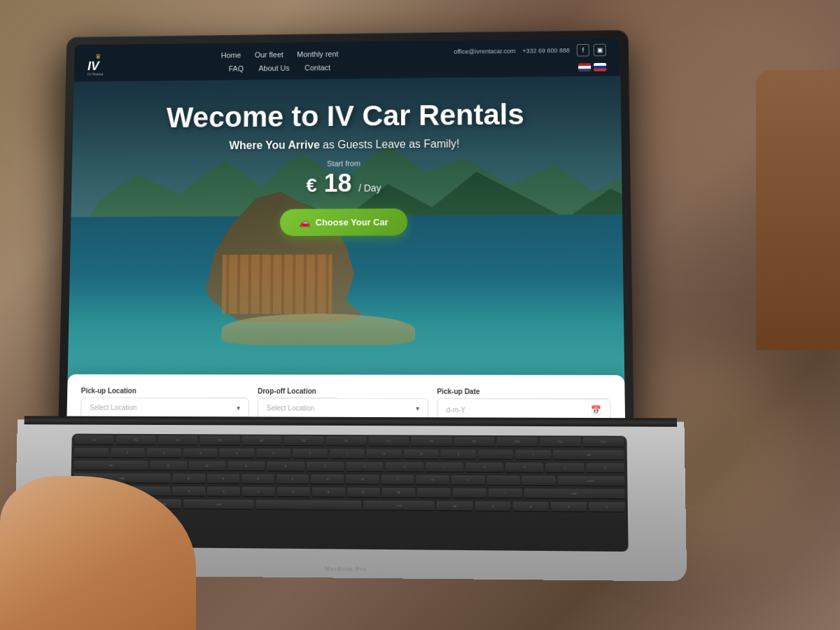 Image resolution: width=840 pixels, height=630 pixels. What do you see at coordinates (238, 407) in the screenshot?
I see `pickup-dropdown-arrow-icon: ▾` at bounding box center [238, 407].